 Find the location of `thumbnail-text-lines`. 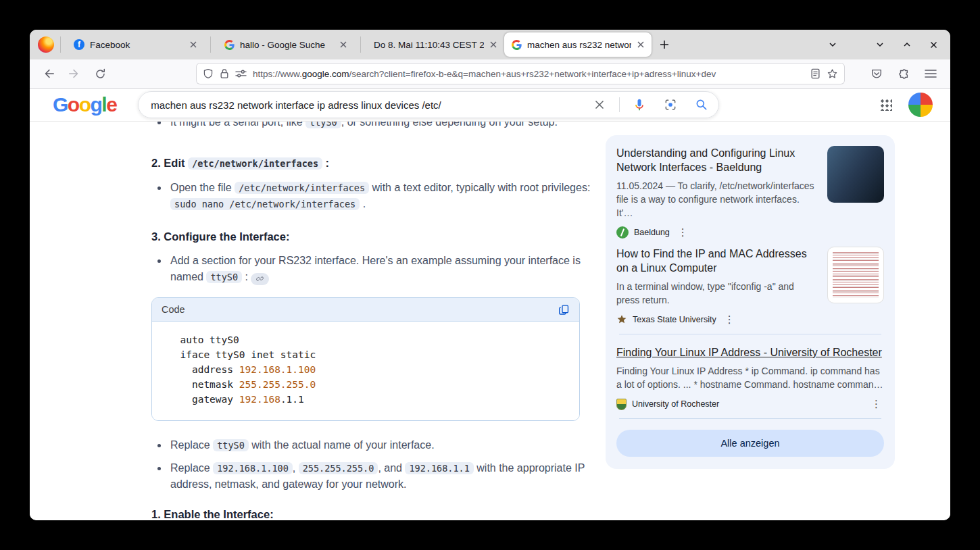

thumbnail-text-lines is located at coordinates (856, 275).